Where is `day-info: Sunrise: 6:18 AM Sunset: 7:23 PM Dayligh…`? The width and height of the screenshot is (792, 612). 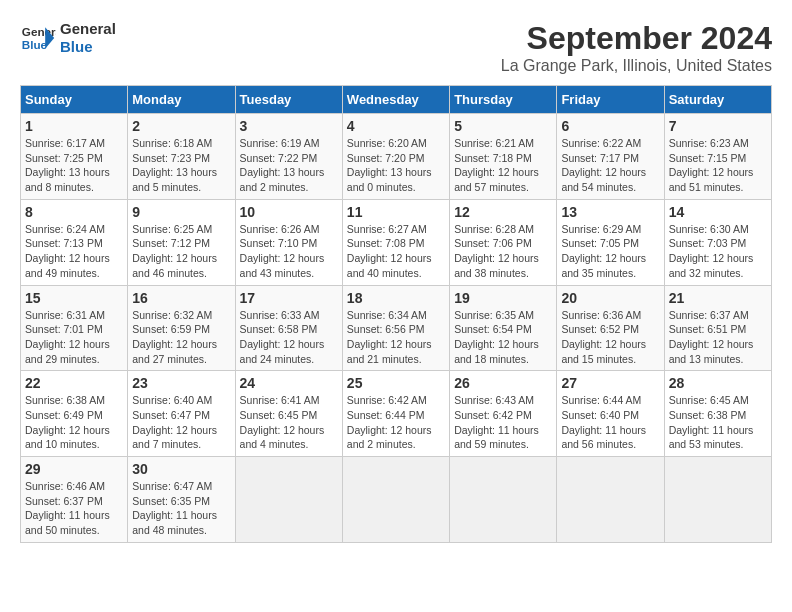 day-info: Sunrise: 6:18 AM Sunset: 7:23 PM Dayligh… is located at coordinates (181, 166).